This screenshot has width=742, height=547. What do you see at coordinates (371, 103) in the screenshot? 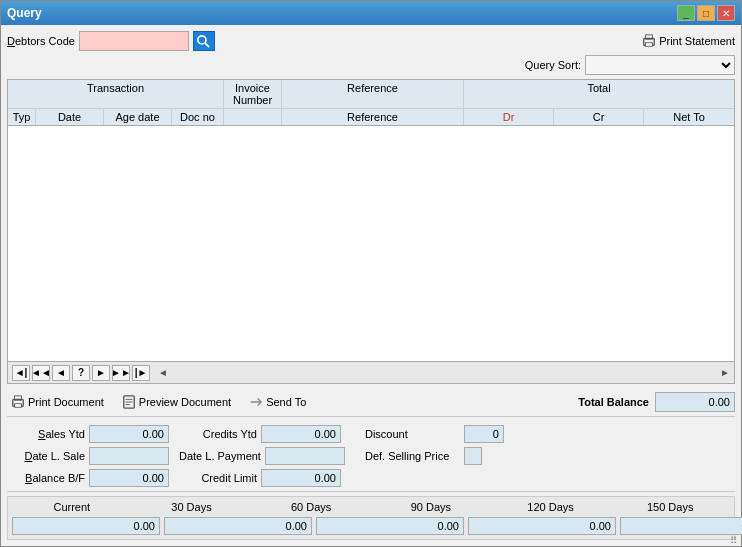
I see `table-header: Transaction InvoiceNumber Reference Tota…` at bounding box center [371, 103].